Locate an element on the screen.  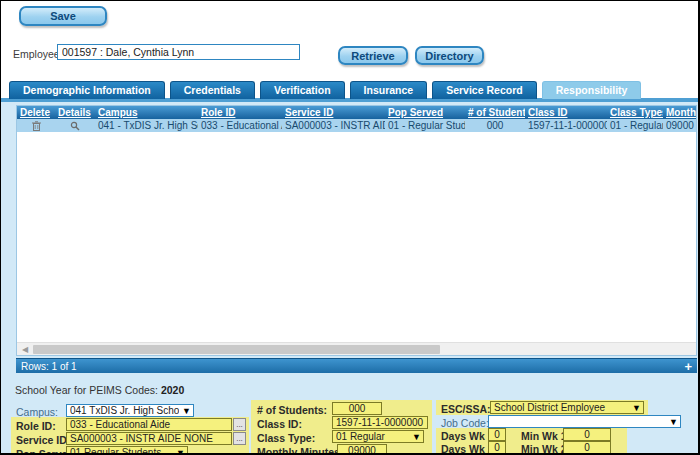
details-row-cell is located at coordinates (75, 126).